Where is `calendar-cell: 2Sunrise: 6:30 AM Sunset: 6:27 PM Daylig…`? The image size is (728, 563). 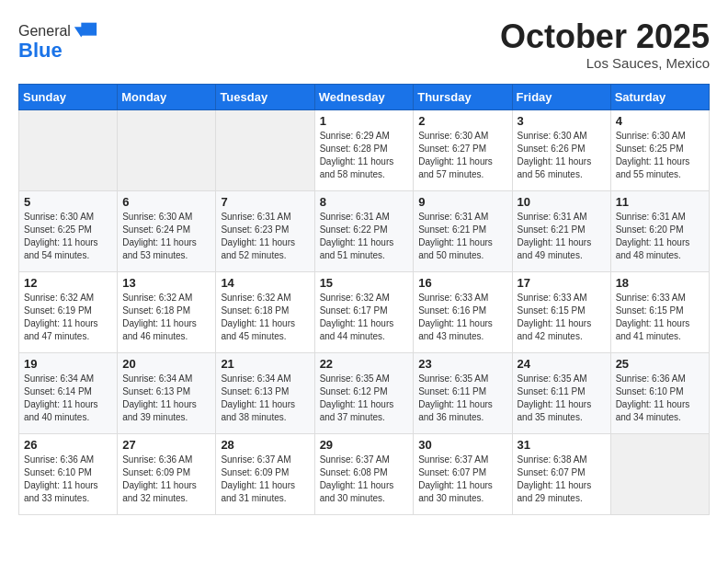 calendar-cell: 2Sunrise: 6:30 AM Sunset: 6:27 PM Daylig… is located at coordinates (463, 150).